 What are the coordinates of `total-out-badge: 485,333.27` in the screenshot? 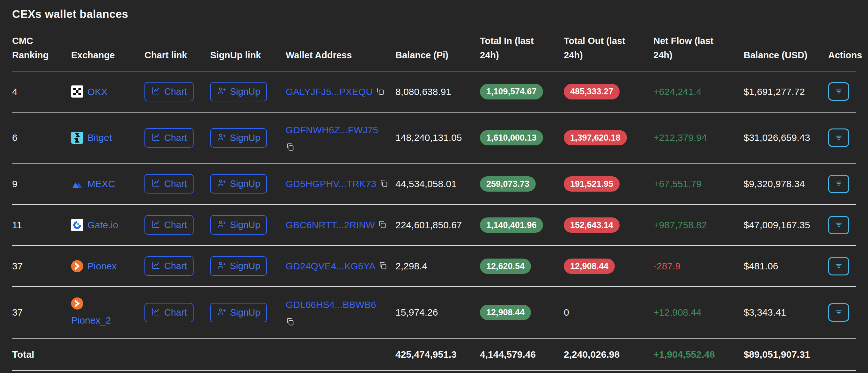 It's located at (592, 92).